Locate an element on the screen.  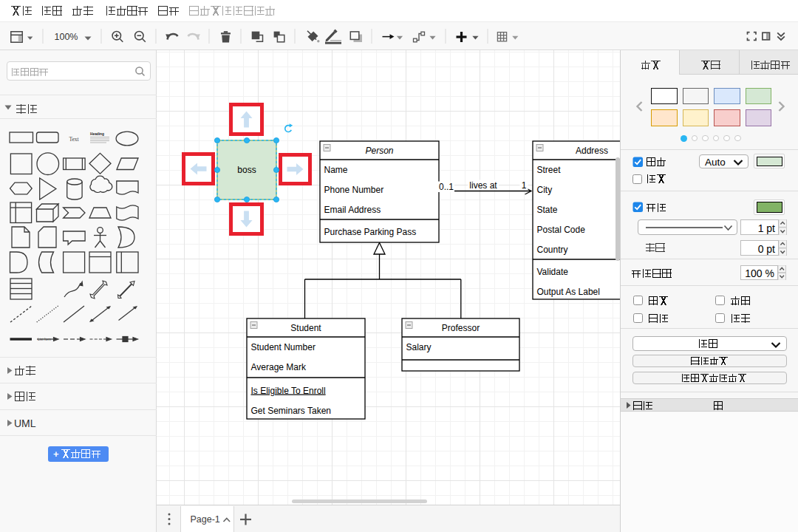
svg-text: Name is located at coordinates (336, 170).